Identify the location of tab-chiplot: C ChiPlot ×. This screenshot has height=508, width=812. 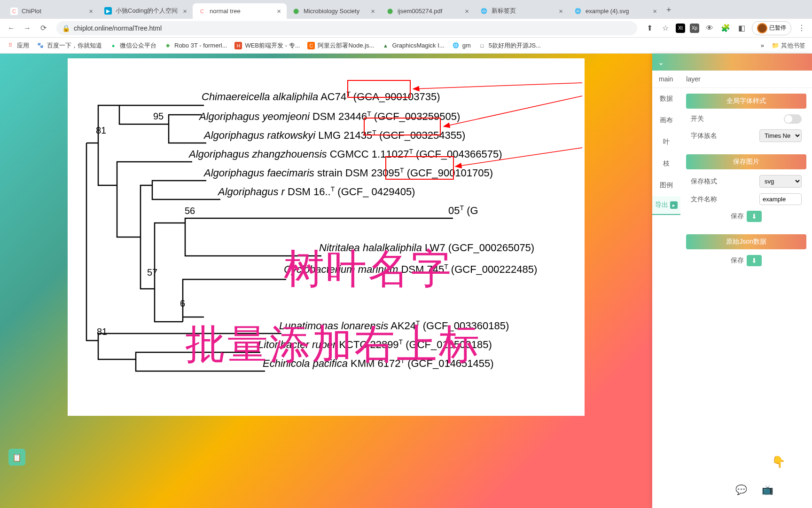
(52, 11).